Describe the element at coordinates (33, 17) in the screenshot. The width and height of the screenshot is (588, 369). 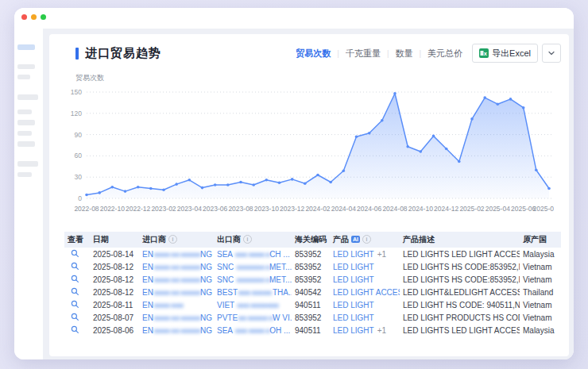
I see `traffic-light-minimize-button` at that location.